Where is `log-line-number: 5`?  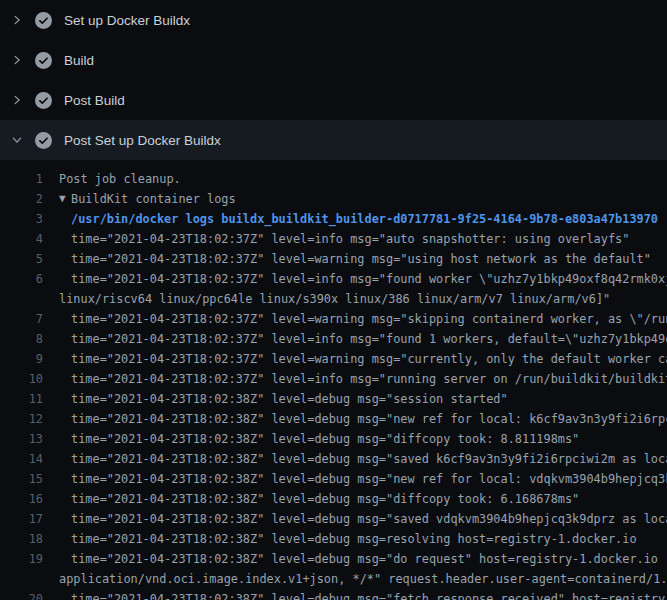
log-line-number: 5 is located at coordinates (22, 259).